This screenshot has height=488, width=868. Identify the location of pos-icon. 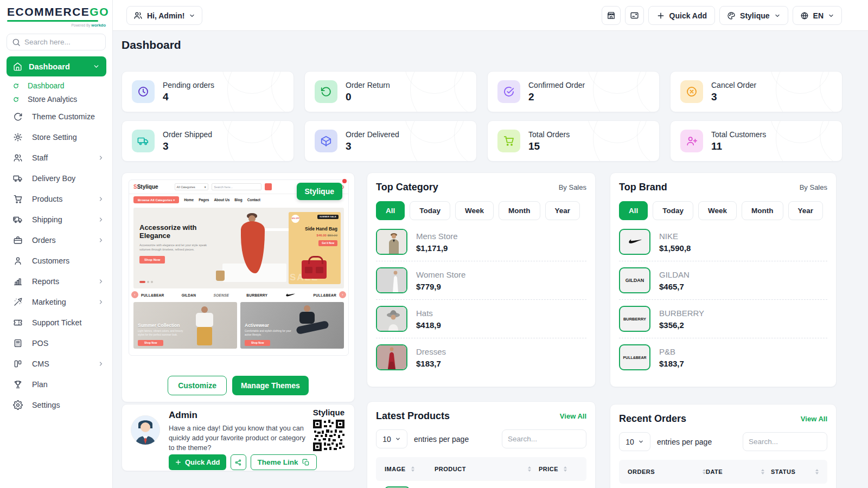
(18, 343).